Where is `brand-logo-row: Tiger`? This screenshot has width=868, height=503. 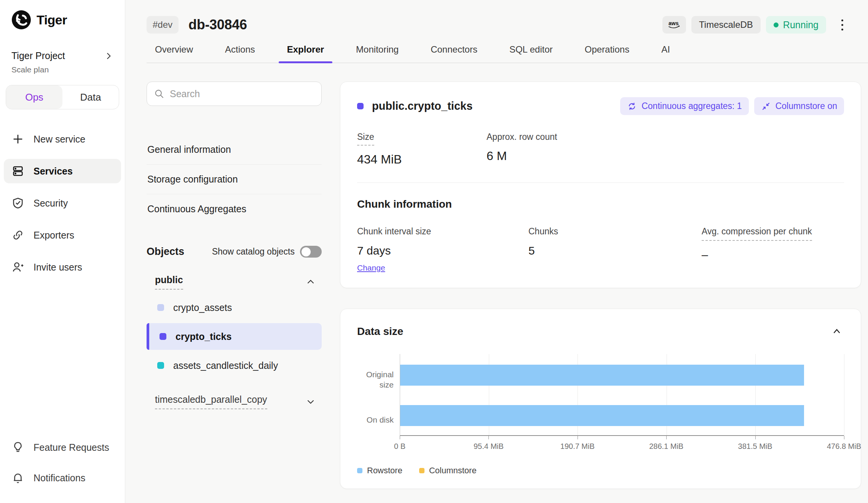 brand-logo-row: Tiger is located at coordinates (62, 15).